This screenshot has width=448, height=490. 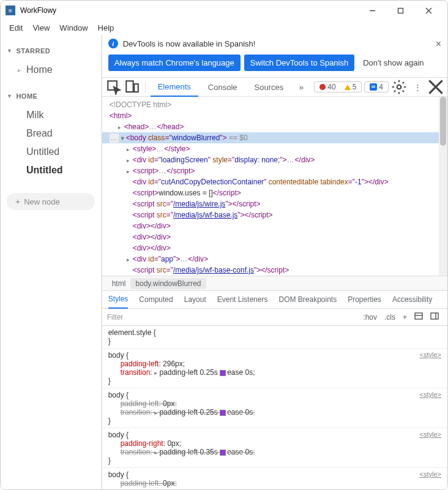 What do you see at coordinates (214, 270) in the screenshot?
I see `dom-src-link: /media/js/wf-base-conf.js` at bounding box center [214, 270].